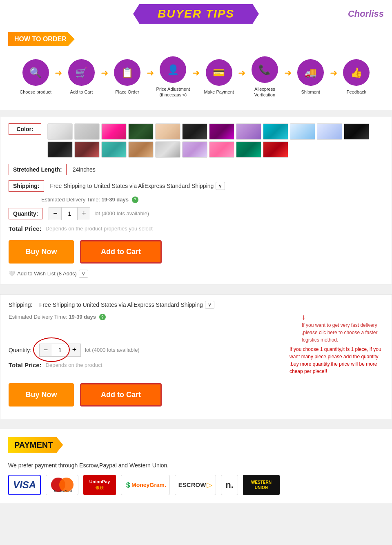 The width and height of the screenshot is (392, 545). What do you see at coordinates (112, 350) in the screenshot?
I see `quantity-note-2: lot (4000 lots available)` at bounding box center [112, 350].